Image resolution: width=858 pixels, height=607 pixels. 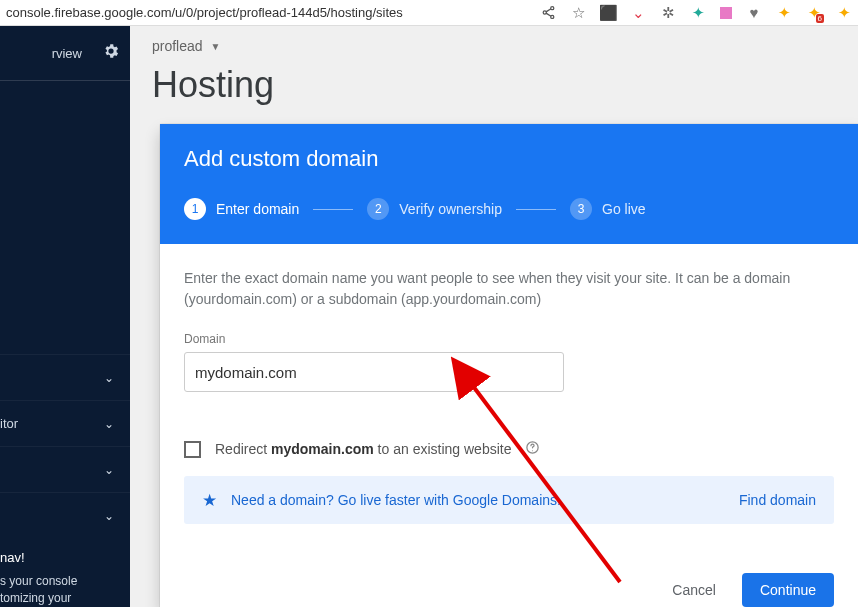 I want to click on browser-url-bar: console.firebase.google.com/u/0/project/…, so click(x=429, y=13).